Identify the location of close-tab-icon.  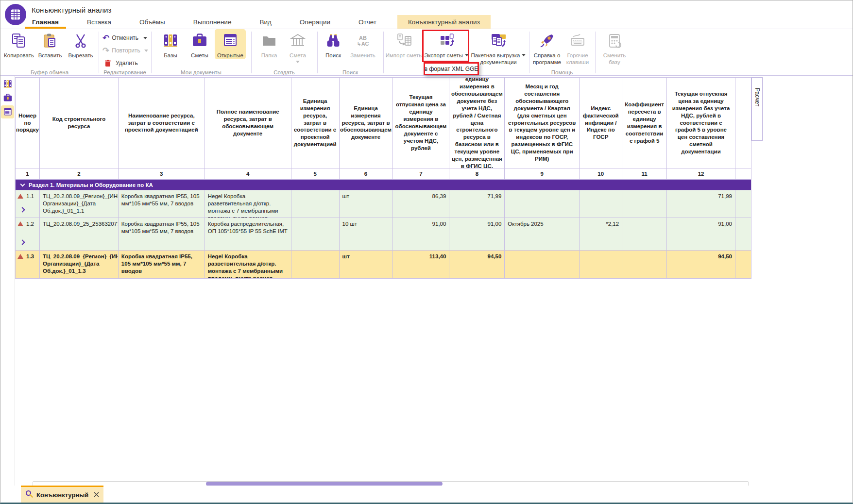
(96, 495).